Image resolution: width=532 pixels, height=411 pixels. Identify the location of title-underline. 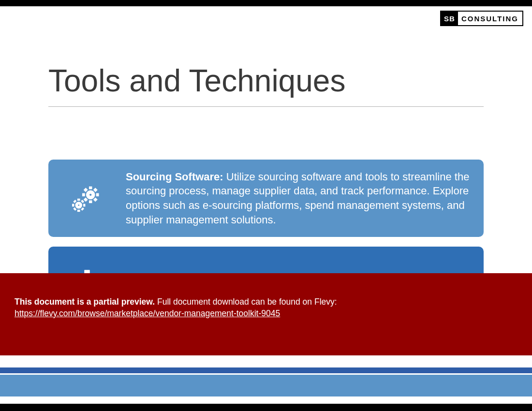
(266, 106).